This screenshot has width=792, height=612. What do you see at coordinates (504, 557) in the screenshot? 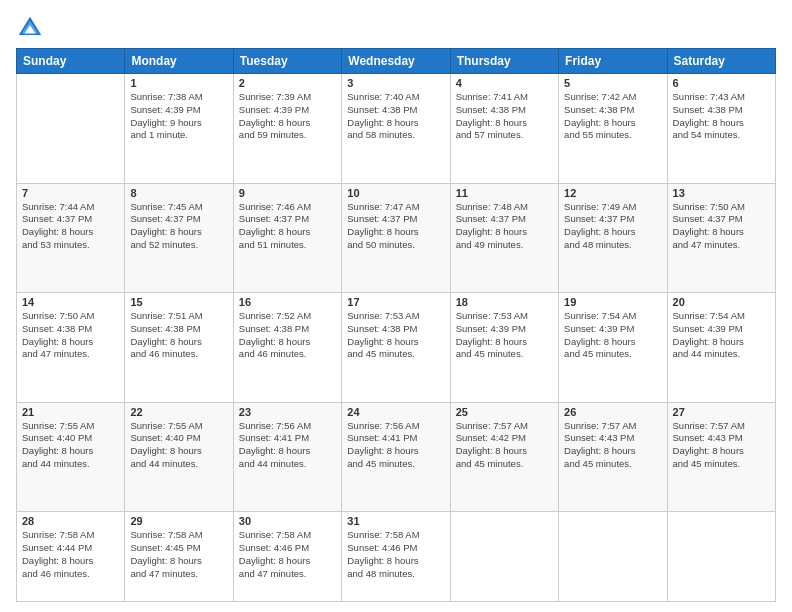
I see `calendar-cell-w5-d4` at bounding box center [504, 557].